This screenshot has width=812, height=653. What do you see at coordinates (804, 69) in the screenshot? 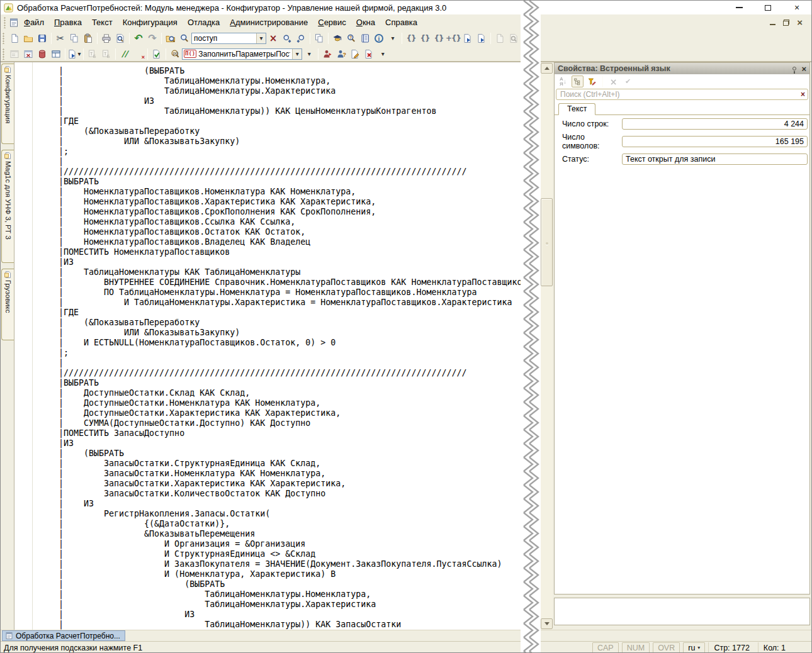
I see `properties-close-button: ×` at bounding box center [804, 69].